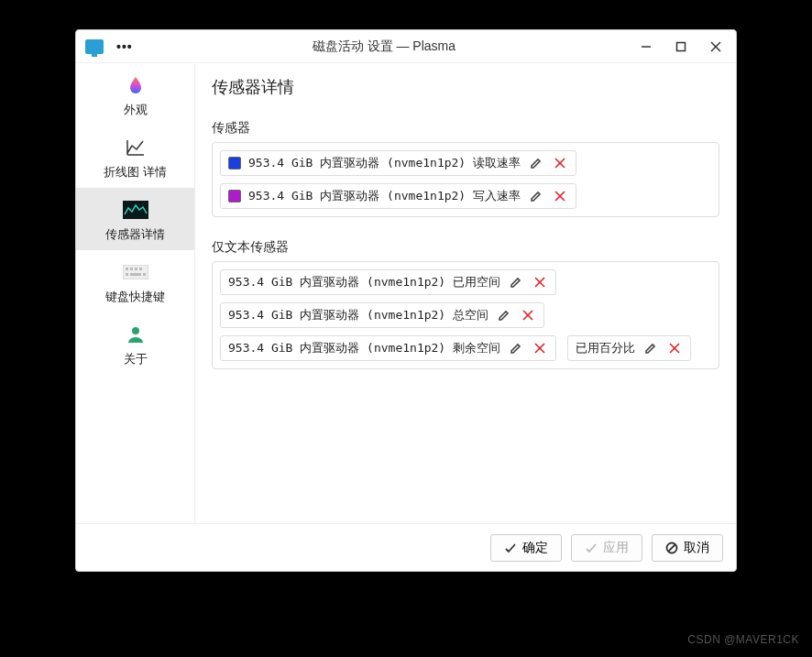  I want to click on sensor-label: 953.4 GiB 内置驱动器 (nvme1n1p2) 已用空间, so click(365, 282).